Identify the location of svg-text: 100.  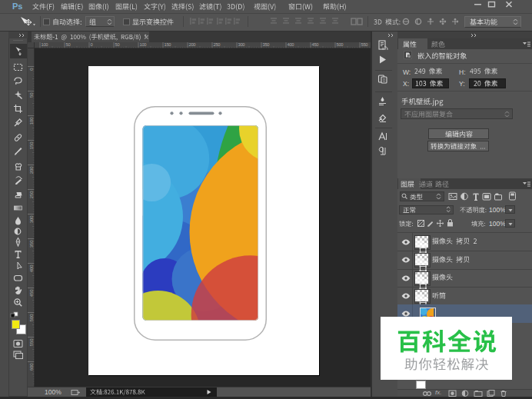
(32, 121).